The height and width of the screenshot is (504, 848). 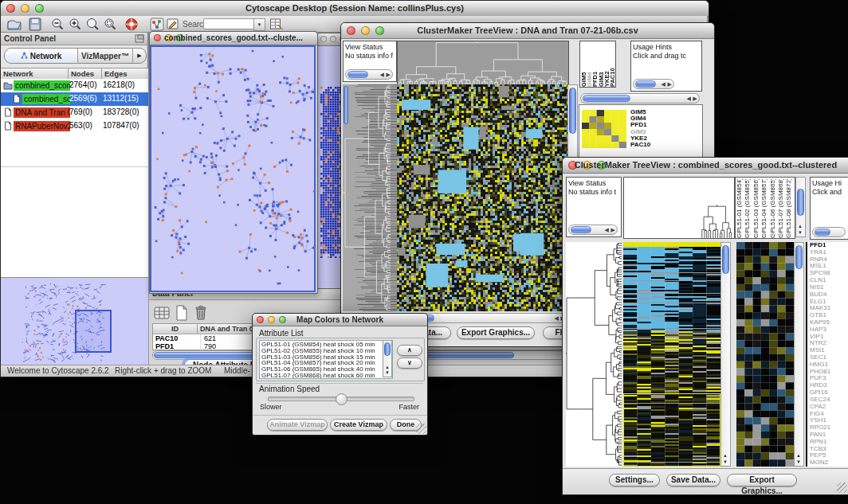 What do you see at coordinates (829, 274) in the screenshot?
I see `gene-label: SPC98` at bounding box center [829, 274].